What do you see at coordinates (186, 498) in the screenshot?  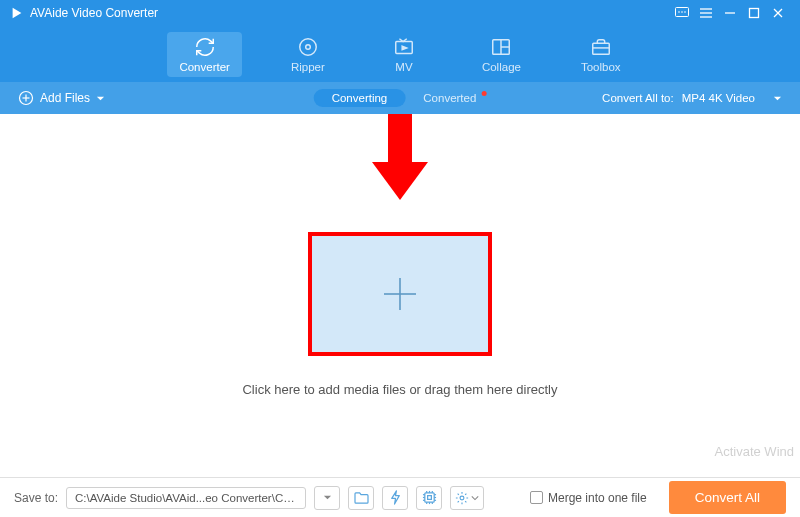 I see `save-path-field: C:\AVAide Studio\AVAid...eo Converter\Co…` at bounding box center [186, 498].